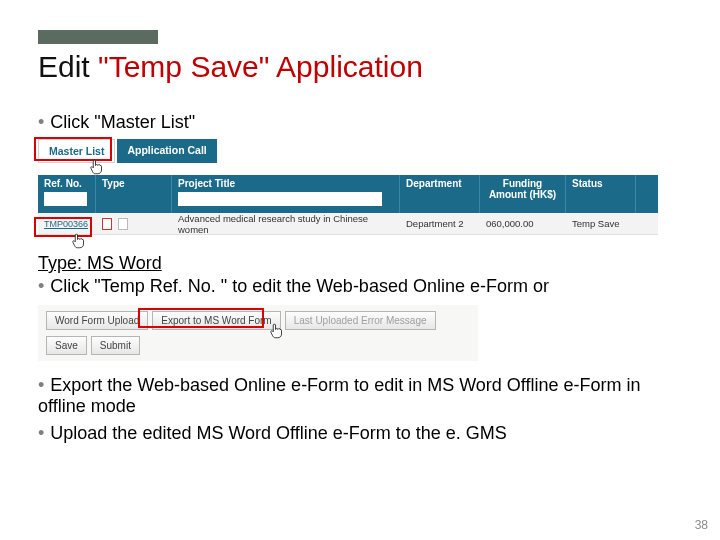  What do you see at coordinates (63, 184) in the screenshot?
I see `col-ref-label: Ref. No.` at bounding box center [63, 184].